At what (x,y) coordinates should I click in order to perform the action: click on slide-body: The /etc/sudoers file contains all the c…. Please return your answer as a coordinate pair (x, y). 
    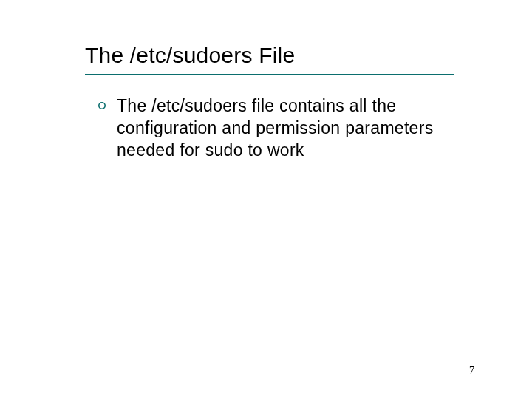
    Looking at the image, I should click on (282, 128).